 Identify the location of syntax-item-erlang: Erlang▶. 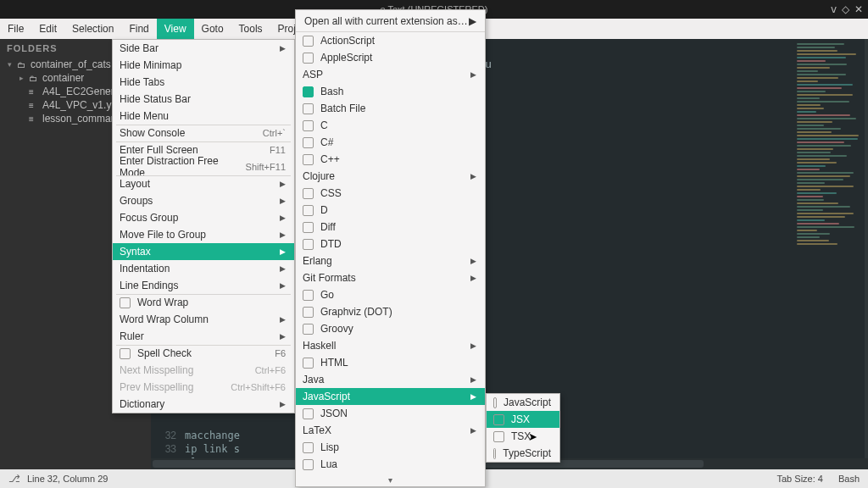
(390, 261).